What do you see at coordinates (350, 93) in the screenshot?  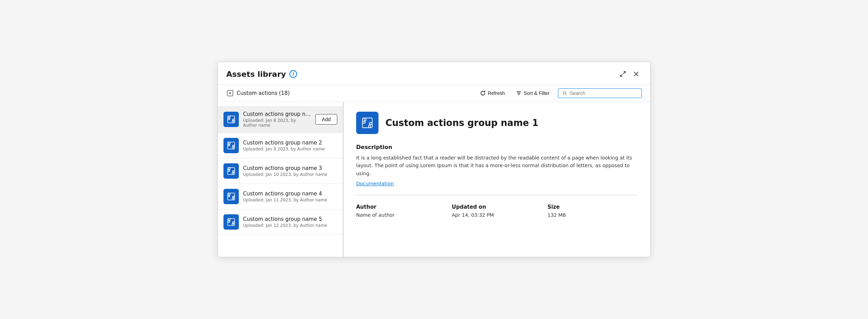 I see `section-label: Custom actions (18)` at bounding box center [350, 93].